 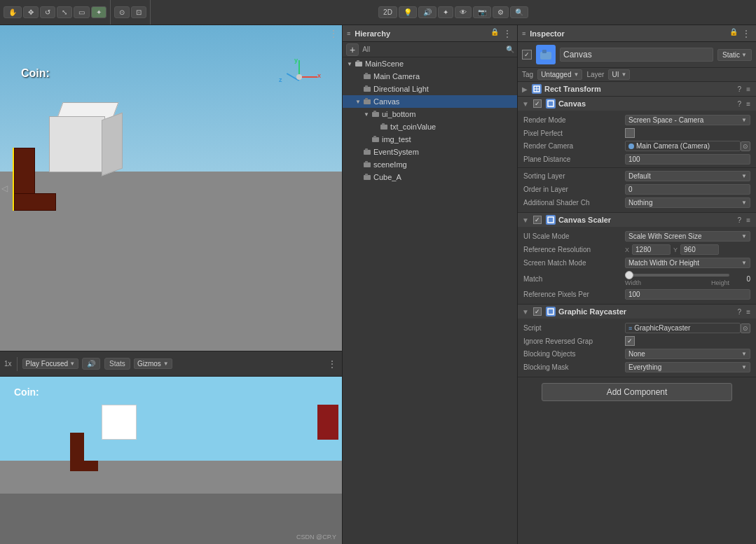 I want to click on tag-dropdown: Untagged ▼, so click(x=560, y=74).